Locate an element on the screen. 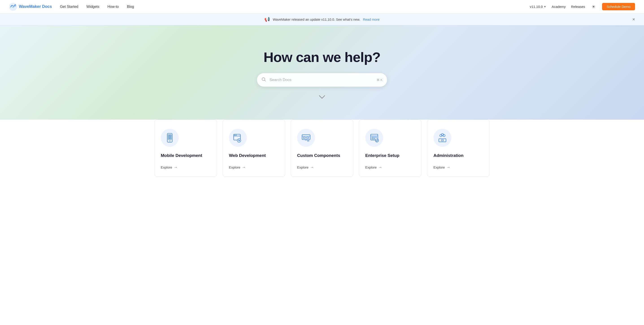  search-icon is located at coordinates (264, 80).